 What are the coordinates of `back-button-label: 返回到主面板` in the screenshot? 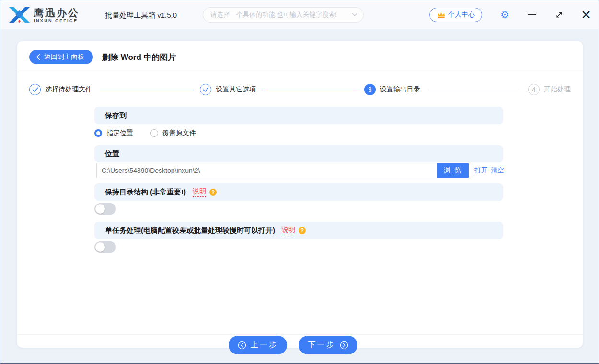 It's located at (64, 57).